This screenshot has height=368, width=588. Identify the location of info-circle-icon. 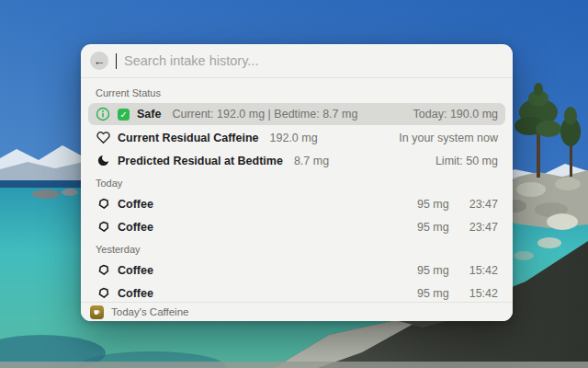
(103, 114).